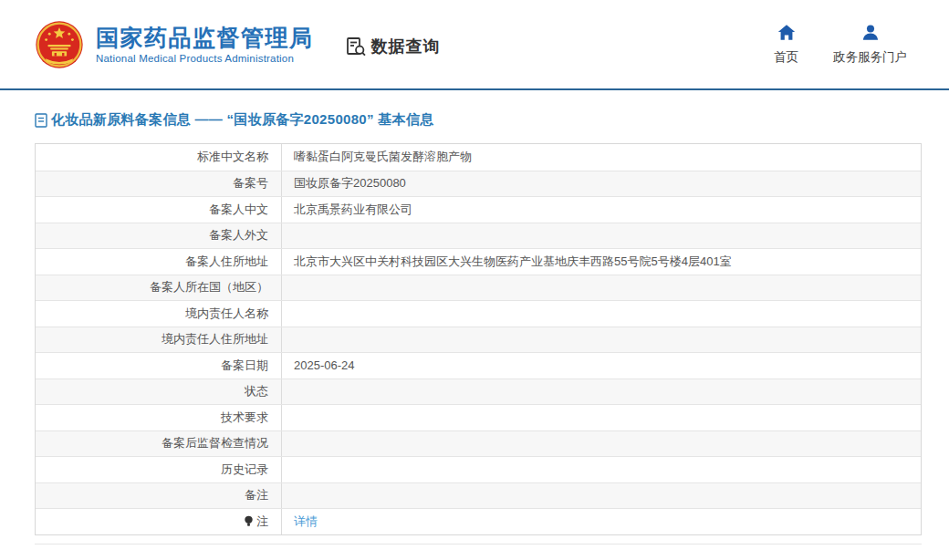 The image size is (949, 560). What do you see at coordinates (787, 57) in the screenshot?
I see `nav-label-home: 首页` at bounding box center [787, 57].